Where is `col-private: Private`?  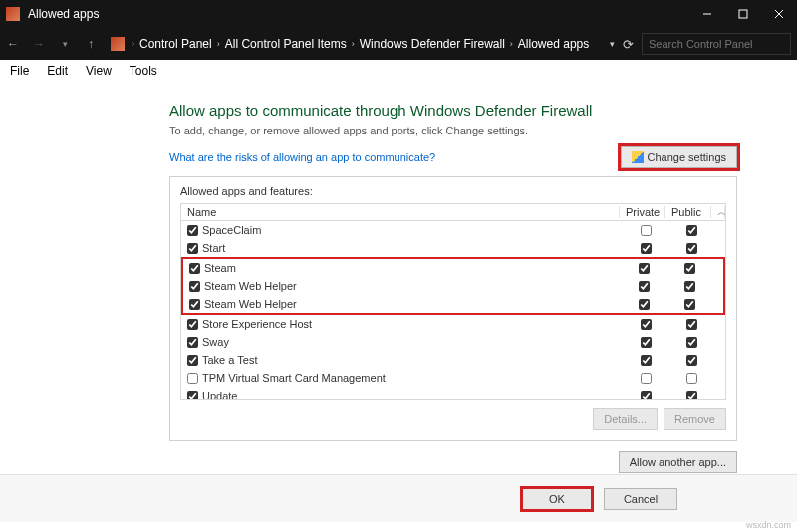 col-private: Private is located at coordinates (643, 212).